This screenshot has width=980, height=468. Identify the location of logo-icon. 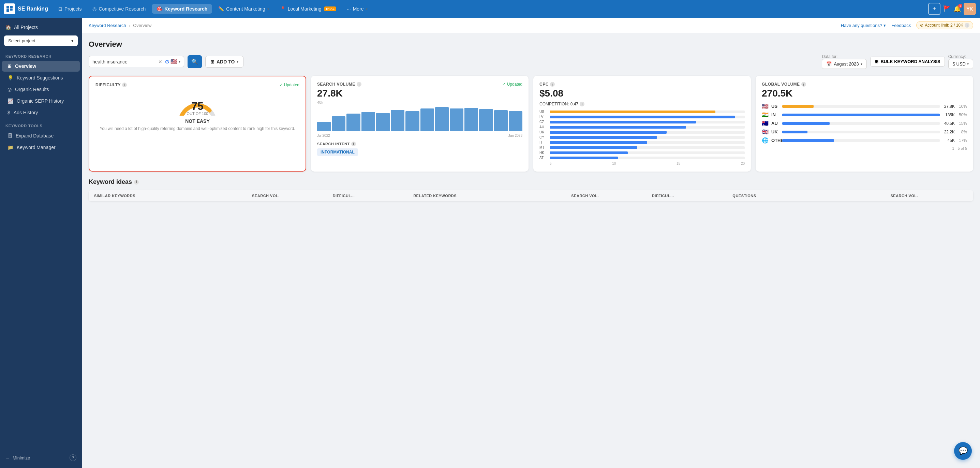
(10, 9).